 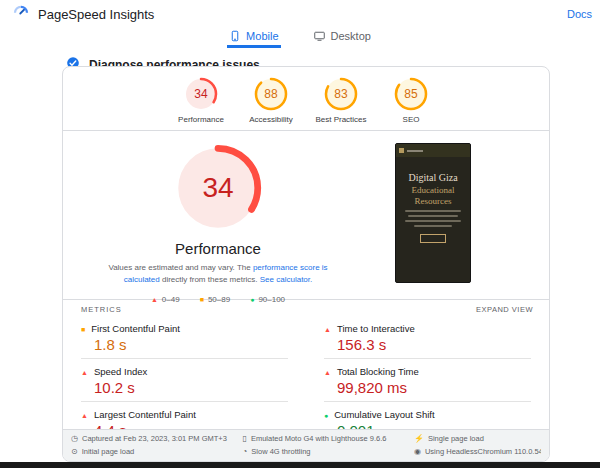 I want to click on env-chromium-version: ◉ Using HeadlessChromium 110.0.5481.77 w…, so click(x=478, y=452).